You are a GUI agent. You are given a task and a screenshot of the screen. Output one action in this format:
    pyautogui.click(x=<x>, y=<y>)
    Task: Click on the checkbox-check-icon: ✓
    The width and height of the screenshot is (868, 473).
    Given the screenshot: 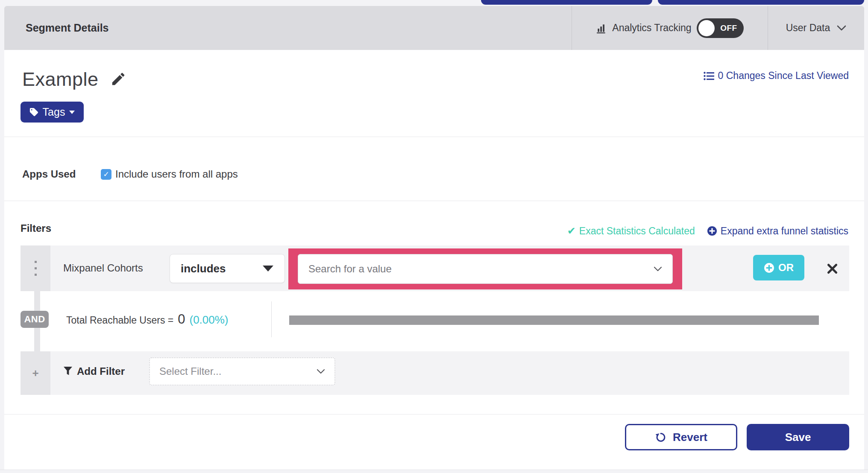 What is the action you would take?
    pyautogui.click(x=106, y=174)
    